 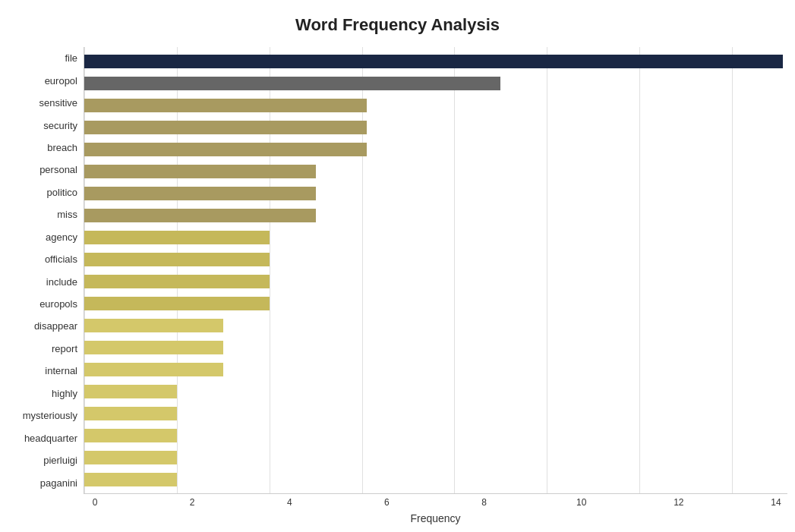 I want to click on y-label: personal, so click(x=58, y=170).